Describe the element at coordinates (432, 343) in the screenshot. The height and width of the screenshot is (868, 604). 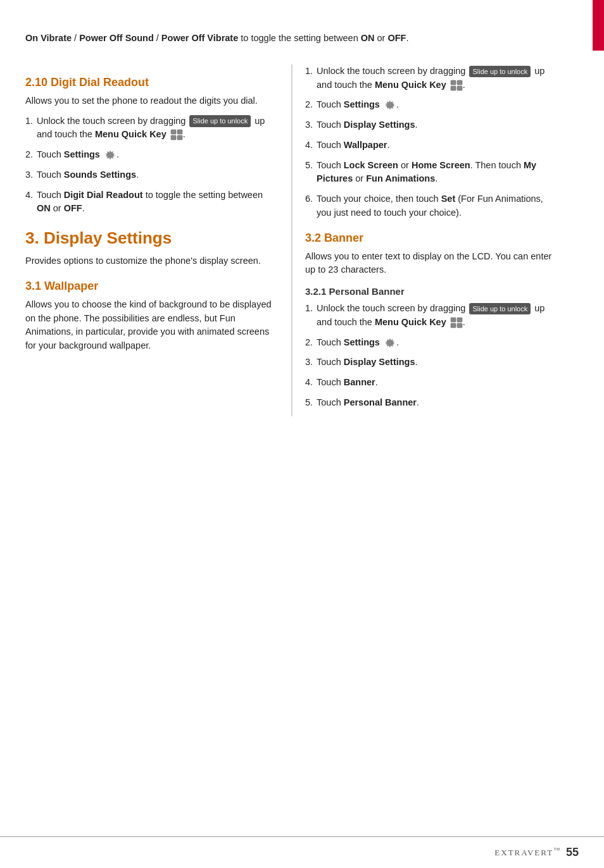
I see `step-321-2: 2. Touch Settings .` at that location.